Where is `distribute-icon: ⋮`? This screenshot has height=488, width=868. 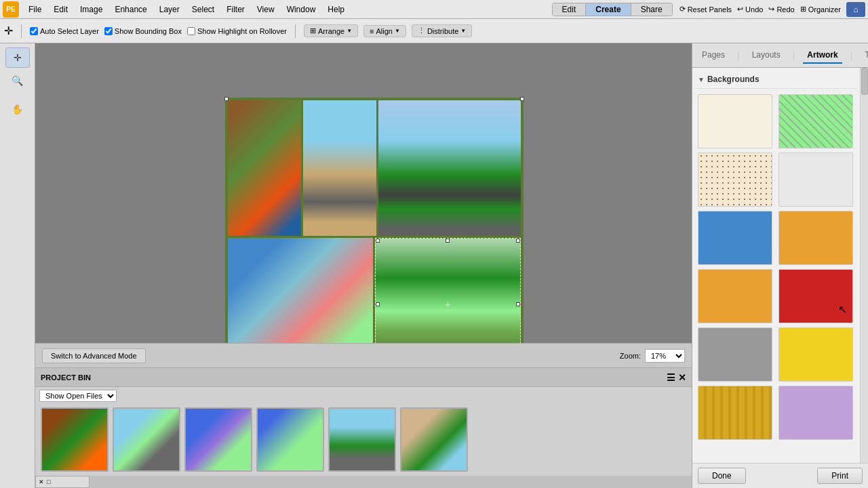 distribute-icon: ⋮ is located at coordinates (422, 31).